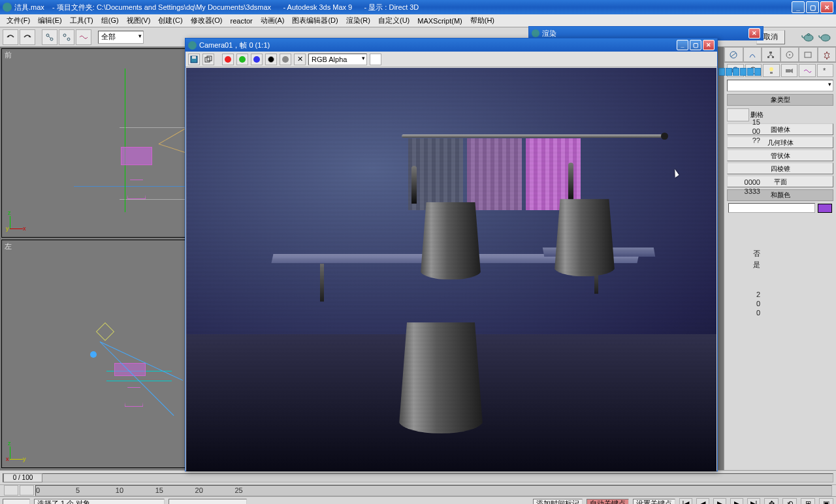 The width and height of the screenshot is (836, 504). What do you see at coordinates (683, 45) in the screenshot?
I see `render-window-minimize: _` at bounding box center [683, 45].